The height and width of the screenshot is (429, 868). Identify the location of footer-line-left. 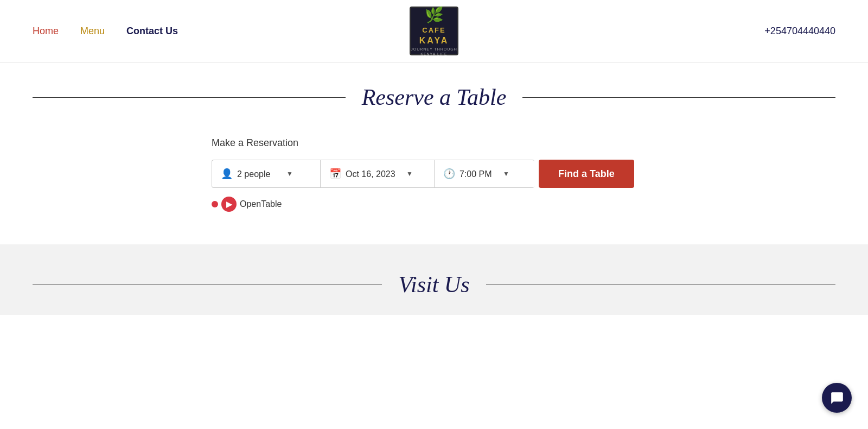
(207, 285).